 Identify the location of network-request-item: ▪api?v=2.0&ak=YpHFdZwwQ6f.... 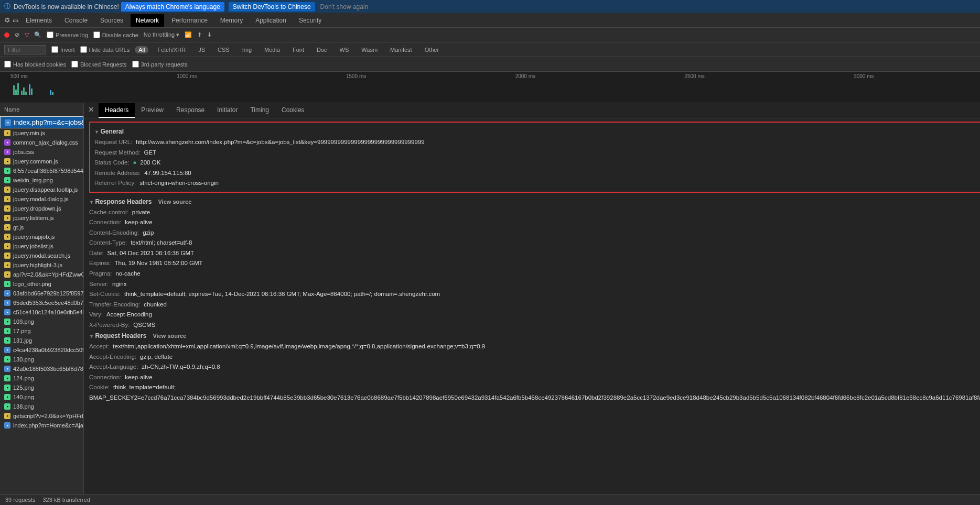
(42, 275).